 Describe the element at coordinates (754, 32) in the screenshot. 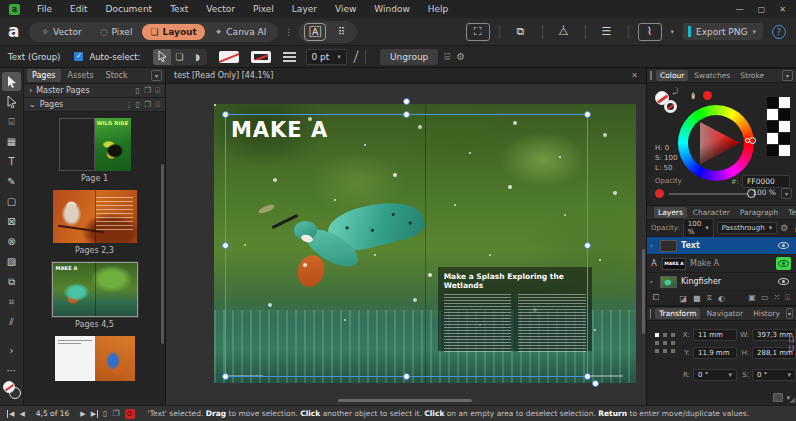

I see `export-dropdown-chevron: ▾` at that location.